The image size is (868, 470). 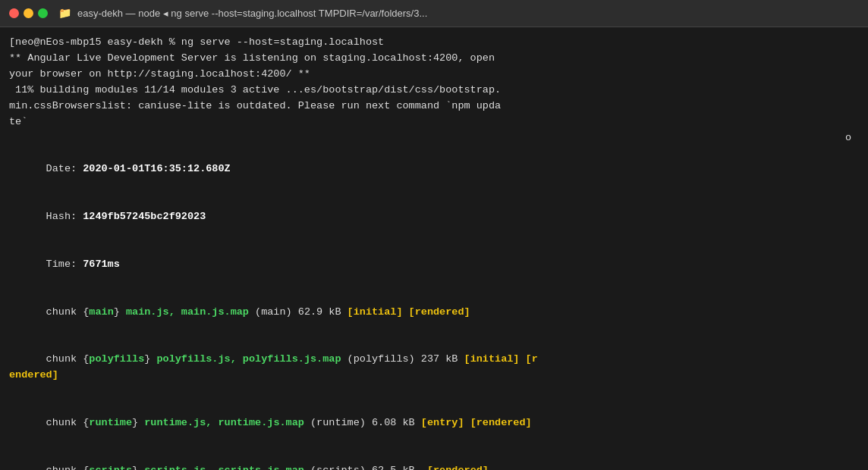 I want to click on chunk-runtime-line: chunk {runtime} runtime.js, runtime.js.m…, so click(x=434, y=423).